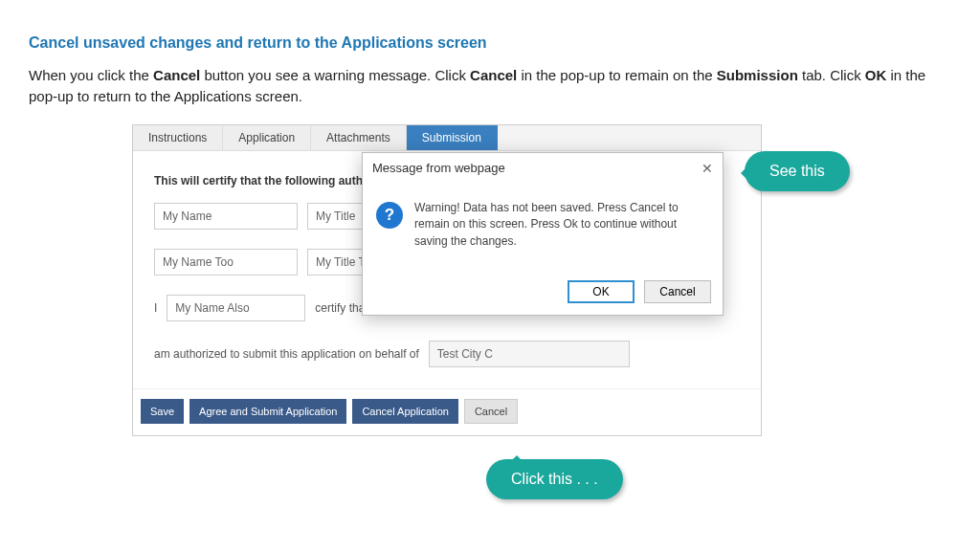  What do you see at coordinates (335, 75) in the screenshot?
I see `intro-text: button you see a warning message. Click` at bounding box center [335, 75].